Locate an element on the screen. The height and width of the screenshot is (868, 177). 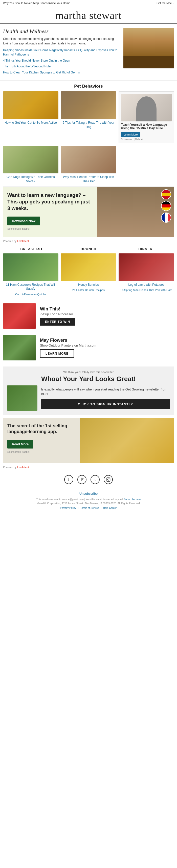
top-bar: Why You Should Never Keep Shoes Inside Y… is located at coordinates (88, 3).